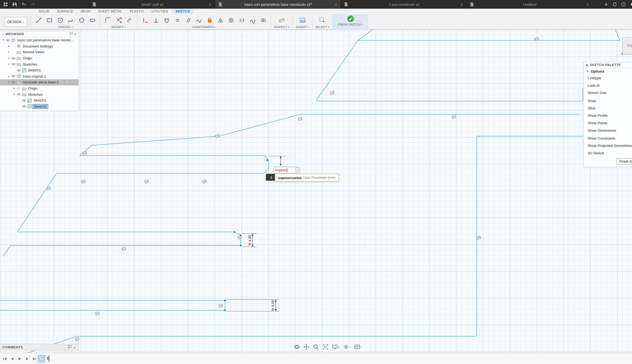 The width and height of the screenshot is (632, 364). I want to click on group-label: INSPECT ▾, so click(282, 27).